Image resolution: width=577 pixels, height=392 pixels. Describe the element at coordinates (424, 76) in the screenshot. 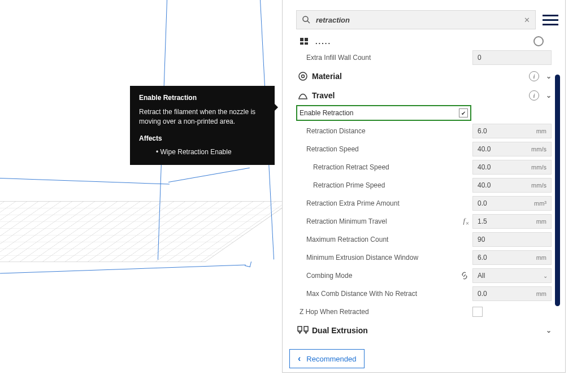

I see `section-material: Material i ⌄` at that location.